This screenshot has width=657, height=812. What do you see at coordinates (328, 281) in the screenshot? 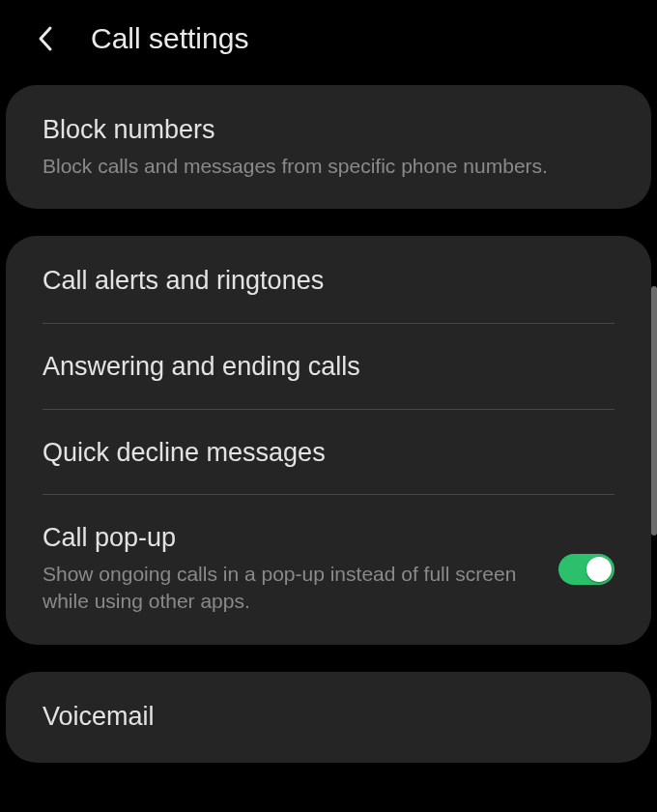
I see `row-title: Call alerts and ringtones` at bounding box center [328, 281].